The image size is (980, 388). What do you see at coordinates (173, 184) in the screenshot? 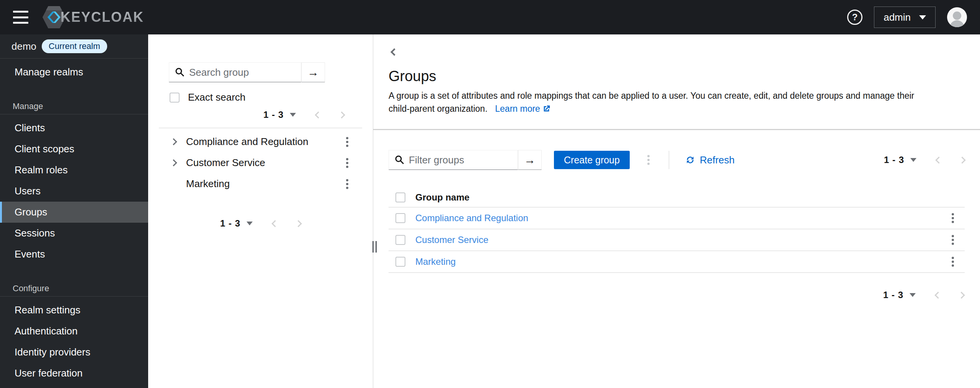
I see `chevron-spacer` at bounding box center [173, 184].